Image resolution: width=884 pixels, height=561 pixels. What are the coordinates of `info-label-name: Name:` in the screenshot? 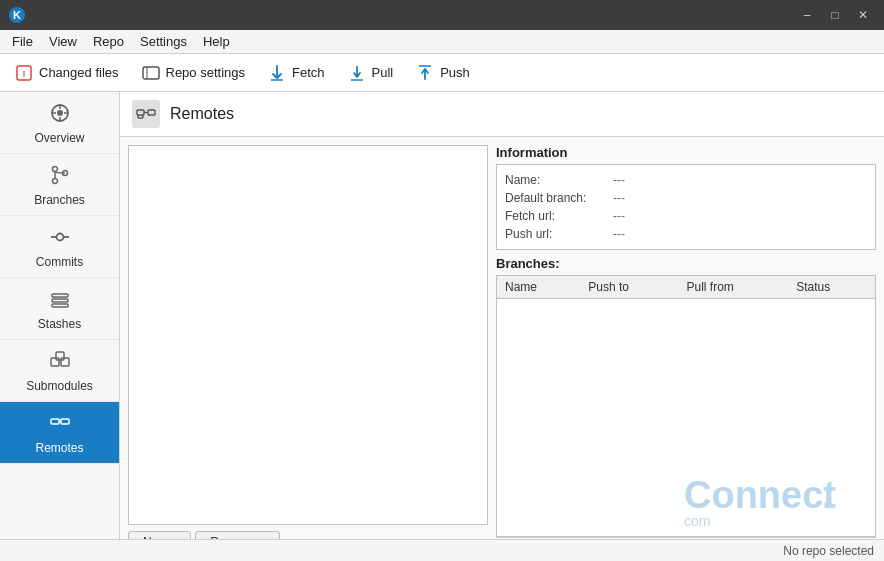 It's located at (555, 180).